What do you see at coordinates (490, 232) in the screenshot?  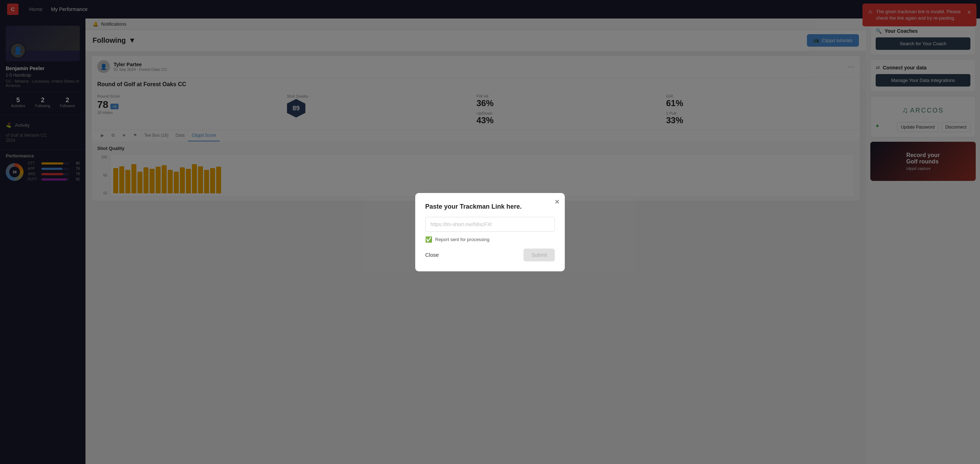 I see `trackman-modal: Paste your Trackman Link here. ✕ ✅ Repor…` at bounding box center [490, 232].